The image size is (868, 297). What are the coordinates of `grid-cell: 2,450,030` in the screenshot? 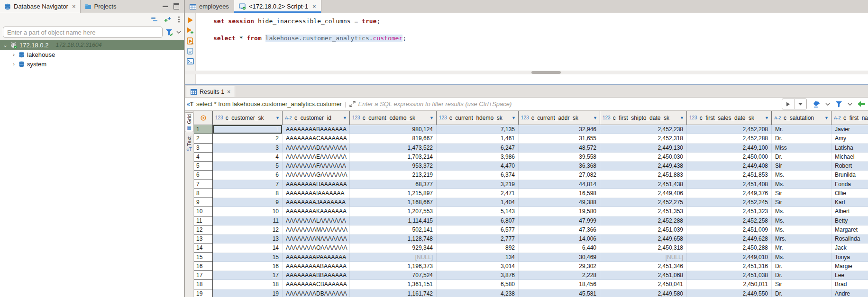 It's located at (644, 157).